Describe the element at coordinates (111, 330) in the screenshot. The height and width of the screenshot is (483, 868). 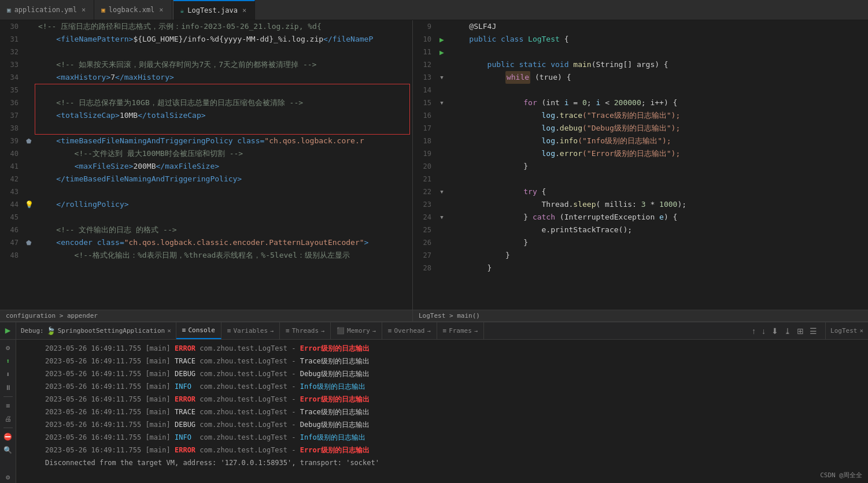
I see `debug-app-name: SpringbootSettingApplication` at that location.